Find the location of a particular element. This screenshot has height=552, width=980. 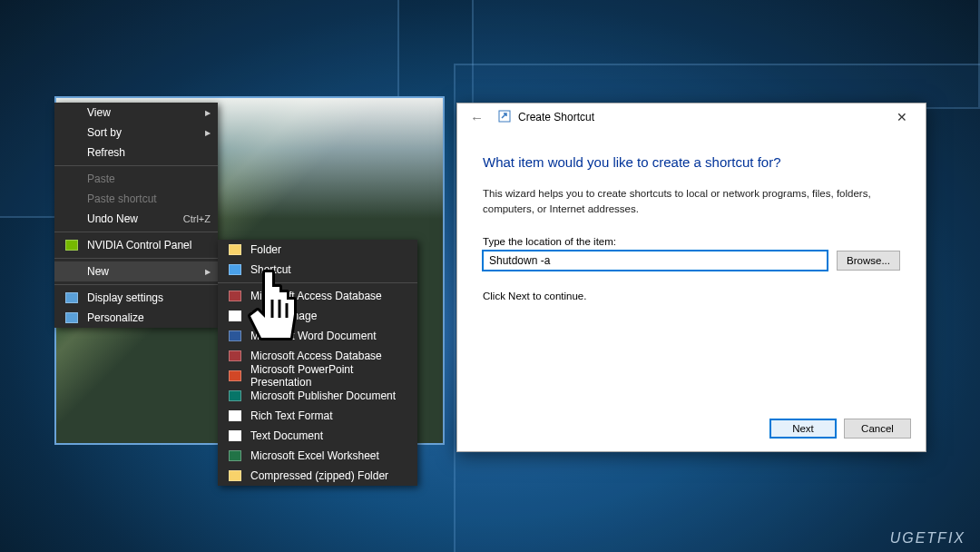

close-button: ✕ is located at coordinates (902, 117).